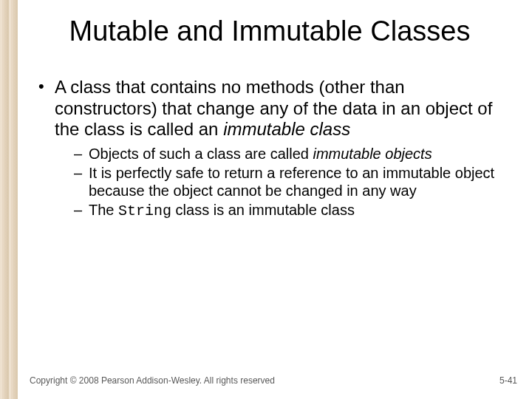  What do you see at coordinates (508, 381) in the screenshot?
I see `page-number: 5-41` at bounding box center [508, 381].